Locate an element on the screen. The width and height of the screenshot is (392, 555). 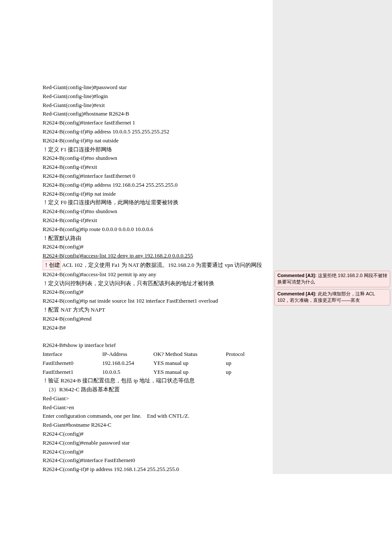
comment-line: ！定义 F1 接口连接外部网络 is located at coordinates (158, 150).